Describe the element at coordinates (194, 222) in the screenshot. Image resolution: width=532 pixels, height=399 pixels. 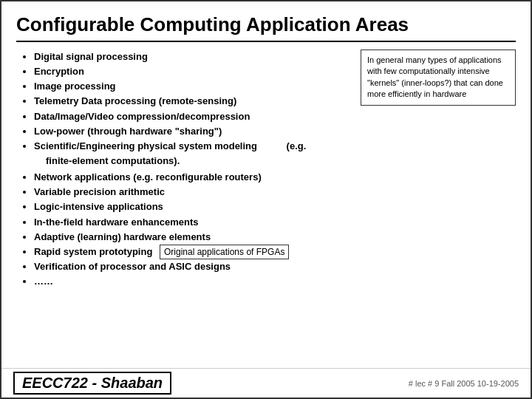
I see `list-item: In-the-field hardware enhancements` at that location.